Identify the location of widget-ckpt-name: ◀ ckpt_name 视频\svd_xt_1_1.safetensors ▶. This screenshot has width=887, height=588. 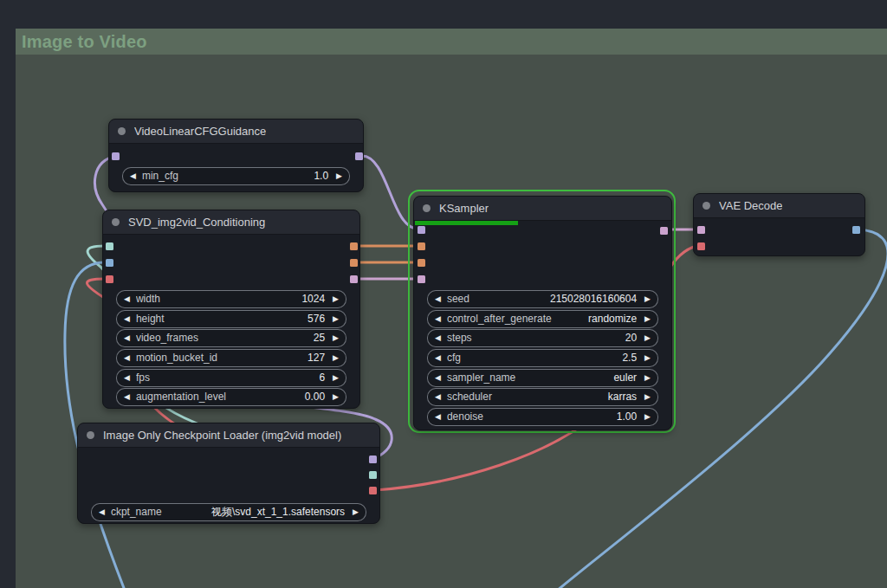
(229, 513).